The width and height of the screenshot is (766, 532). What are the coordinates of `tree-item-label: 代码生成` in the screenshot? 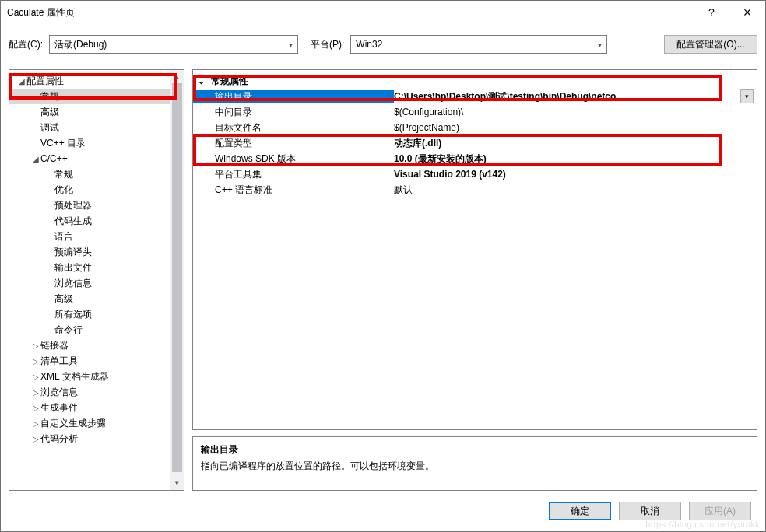 It's located at (73, 221).